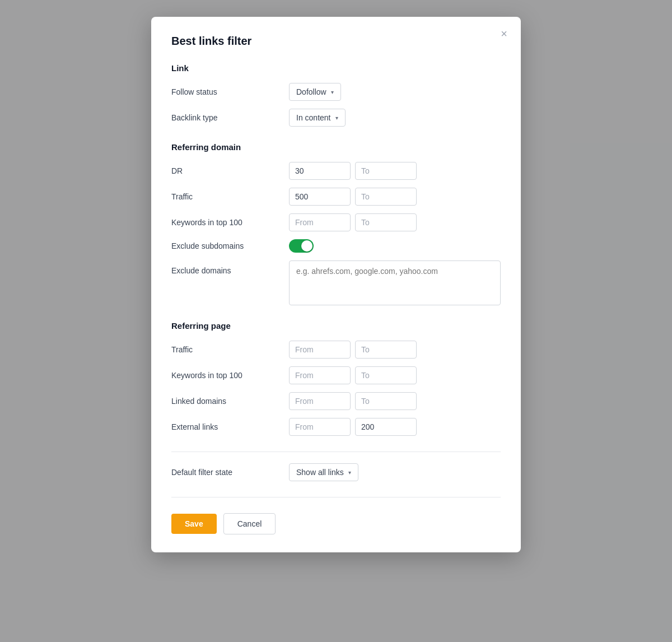 The height and width of the screenshot is (642, 672). What do you see at coordinates (336, 350) in the screenshot?
I see `rp-traffic-row: Traffic` at bounding box center [336, 350].